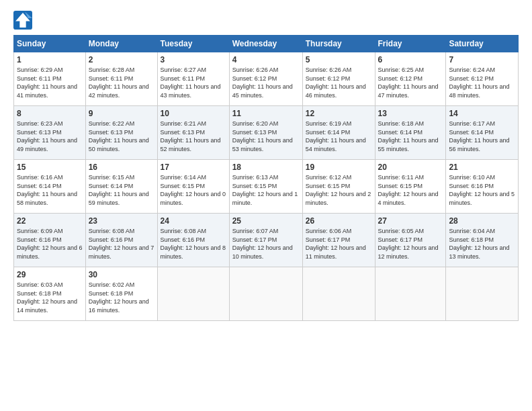 This screenshot has width=532, height=411. I want to click on header-thursday: Thursday, so click(339, 44).